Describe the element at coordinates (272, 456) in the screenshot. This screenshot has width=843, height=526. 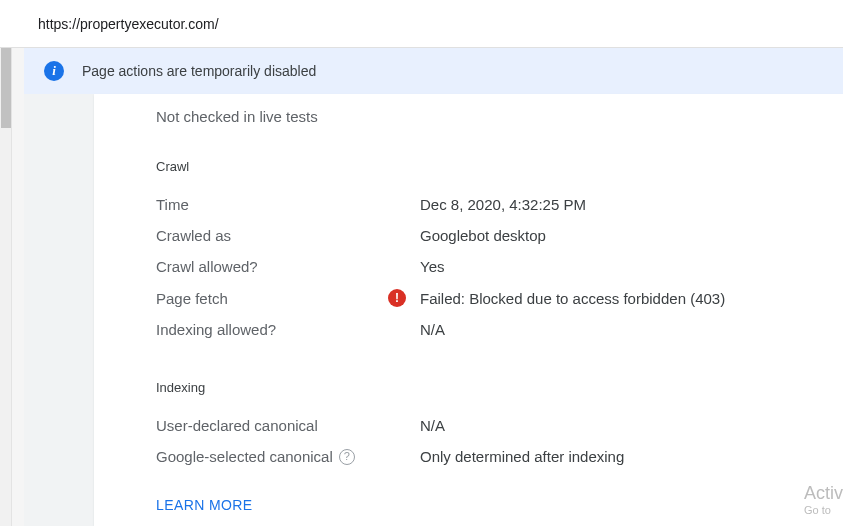
I see `label-google-canonical: Google-selected canonical ?` at that location.